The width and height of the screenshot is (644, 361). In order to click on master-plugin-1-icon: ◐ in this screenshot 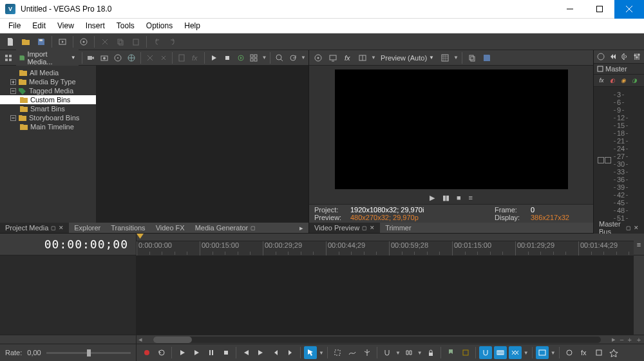, I will do `click(612, 80)`.